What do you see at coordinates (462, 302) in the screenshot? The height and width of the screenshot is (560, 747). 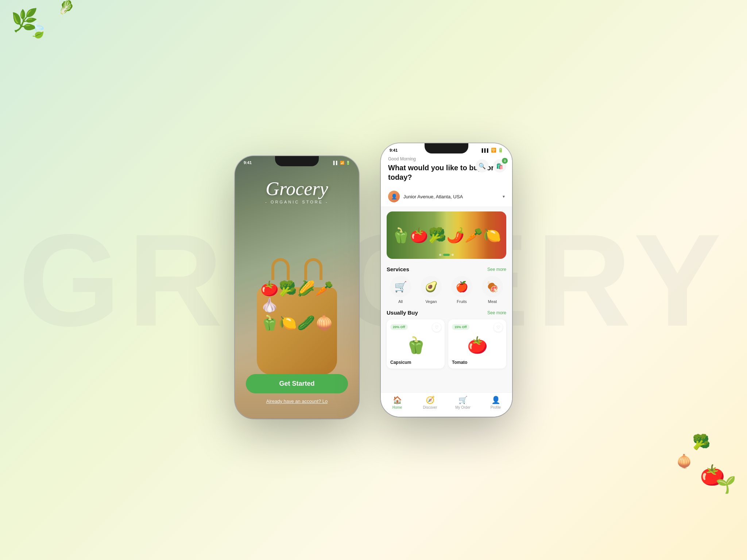 I see `service-fruits-label: Fruits` at bounding box center [462, 302].